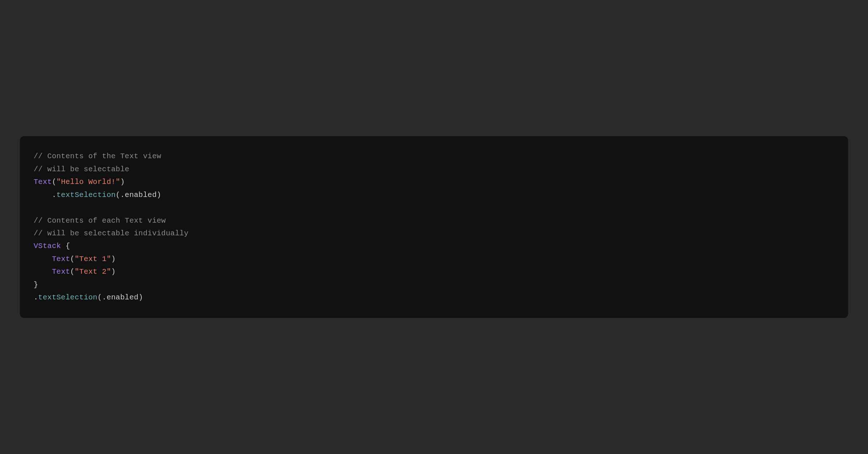 This screenshot has height=454, width=868. I want to click on code-line: }, so click(434, 285).